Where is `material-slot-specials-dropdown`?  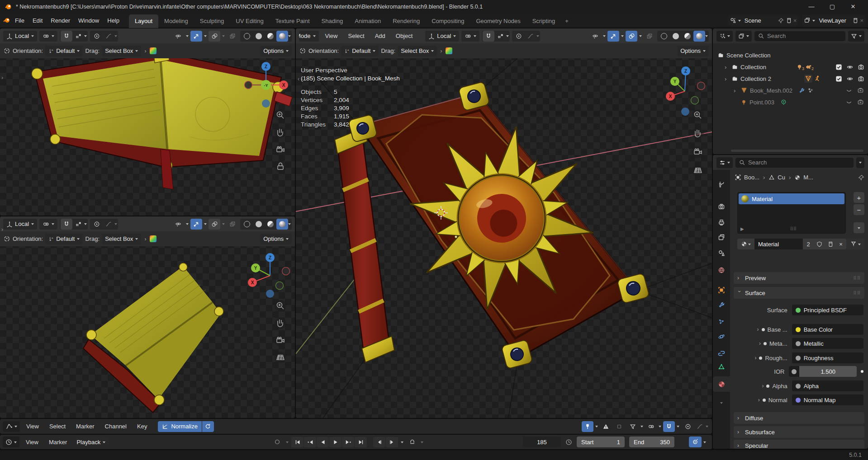 material-slot-specials-dropdown is located at coordinates (859, 228).